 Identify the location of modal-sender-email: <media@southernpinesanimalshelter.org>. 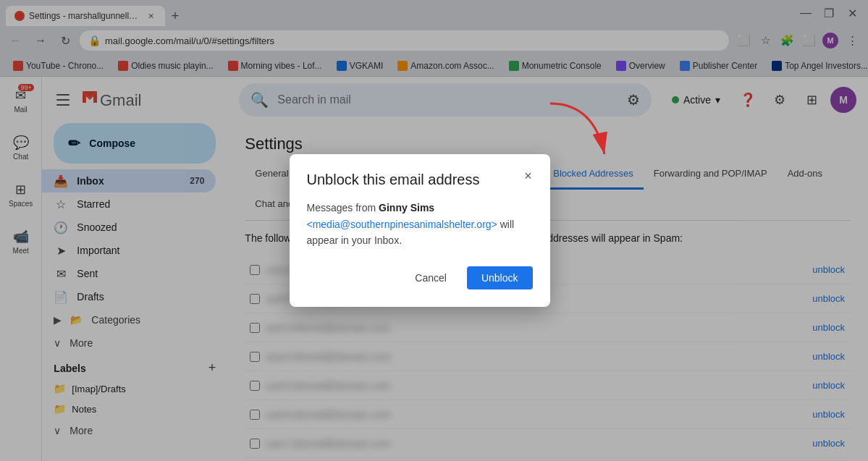
(403, 224).